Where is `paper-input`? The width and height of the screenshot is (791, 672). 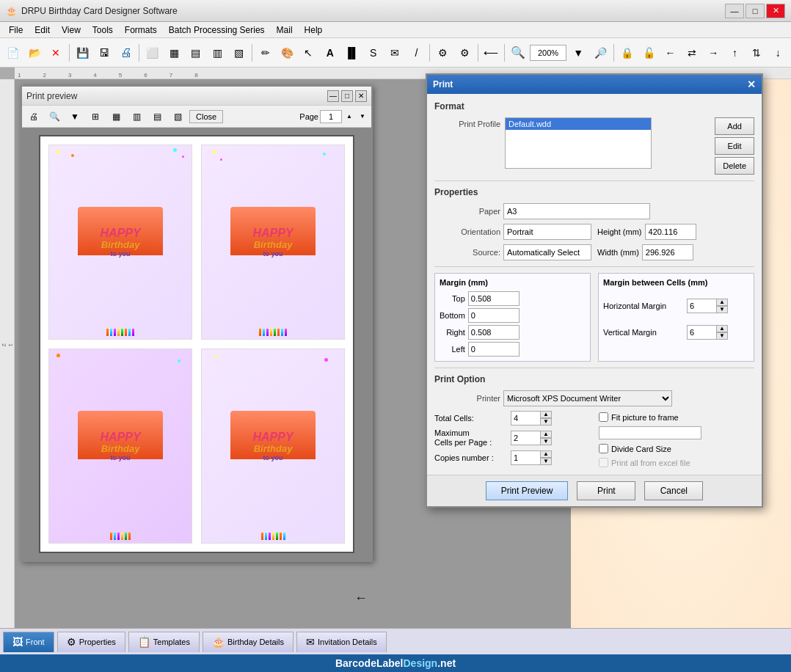
paper-input is located at coordinates (577, 211).